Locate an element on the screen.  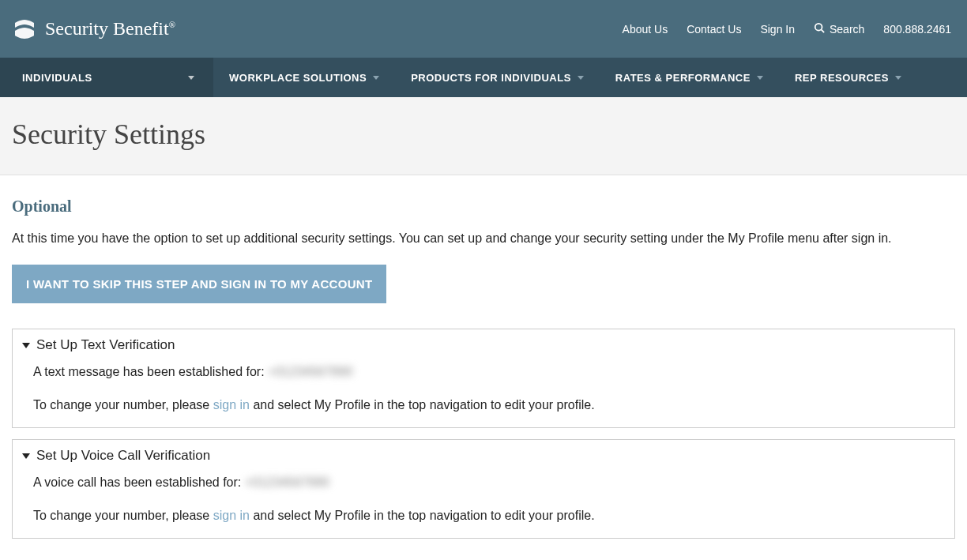
search-label: Search is located at coordinates (847, 29).